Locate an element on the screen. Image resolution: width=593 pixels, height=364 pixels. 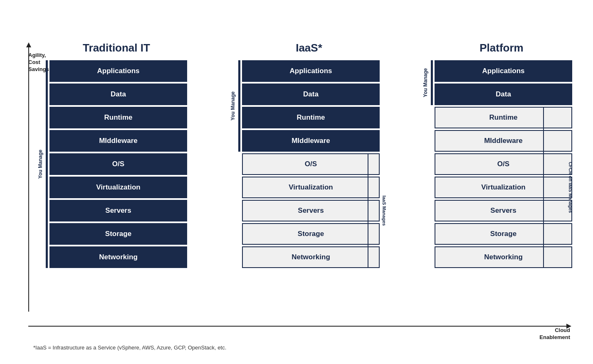
trad-item-3: MIddleware is located at coordinates (118, 141).